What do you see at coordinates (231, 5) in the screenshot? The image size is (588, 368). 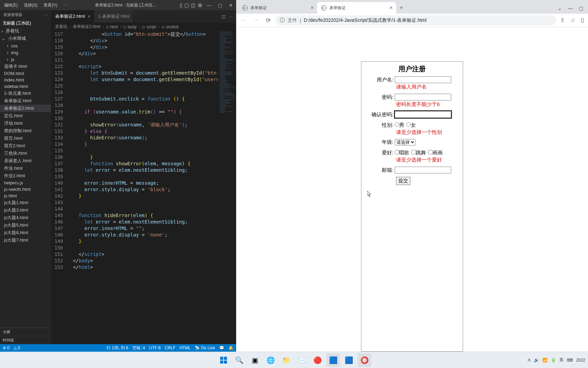 I see `close-button: ✕` at bounding box center [231, 5].